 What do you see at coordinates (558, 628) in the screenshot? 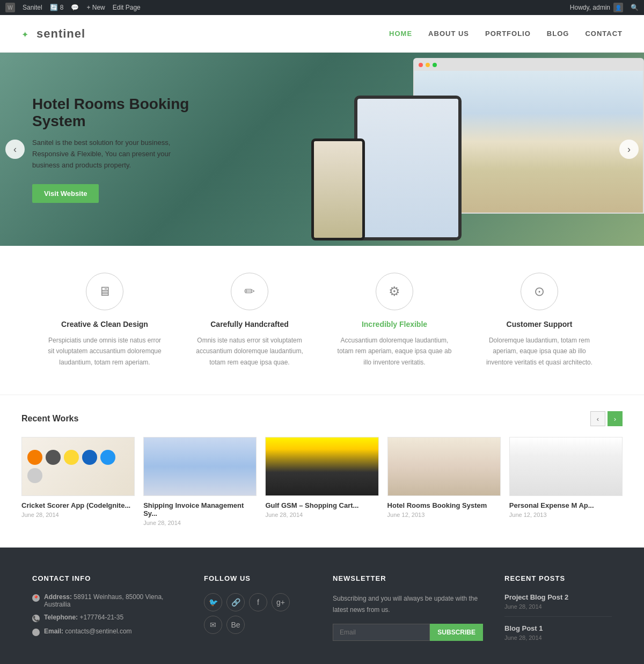
I see `recent-post-title-2: Blog Post 1` at bounding box center [558, 628].